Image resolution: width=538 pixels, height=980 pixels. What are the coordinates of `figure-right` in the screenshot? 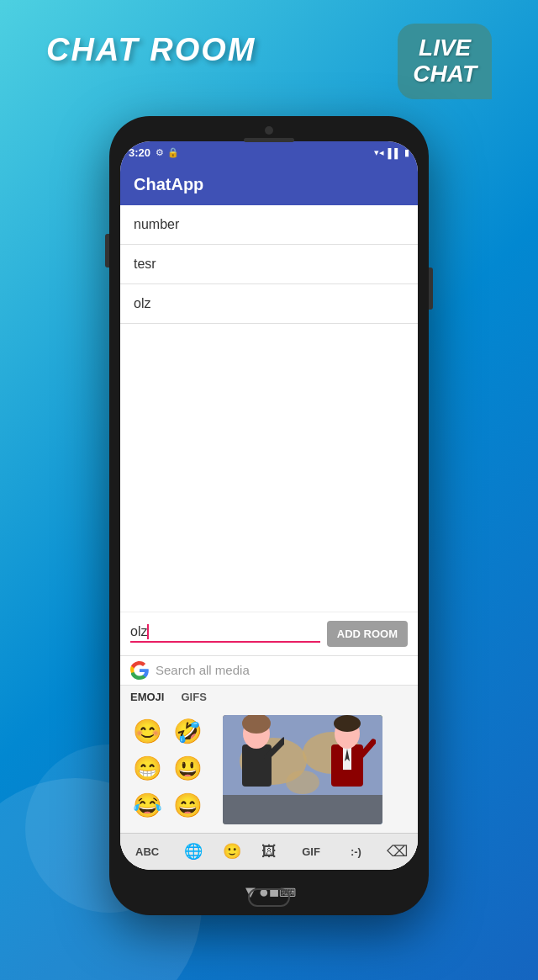 It's located at (348, 757).